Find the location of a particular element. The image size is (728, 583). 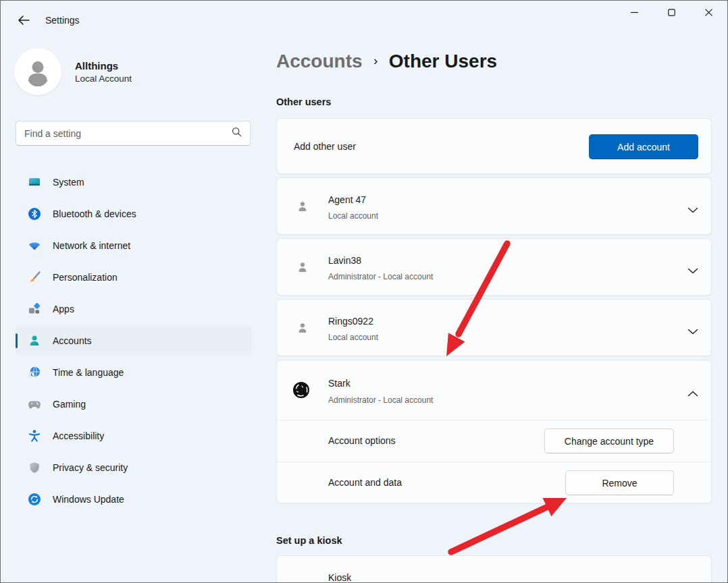

page-title: Other Users is located at coordinates (443, 61).